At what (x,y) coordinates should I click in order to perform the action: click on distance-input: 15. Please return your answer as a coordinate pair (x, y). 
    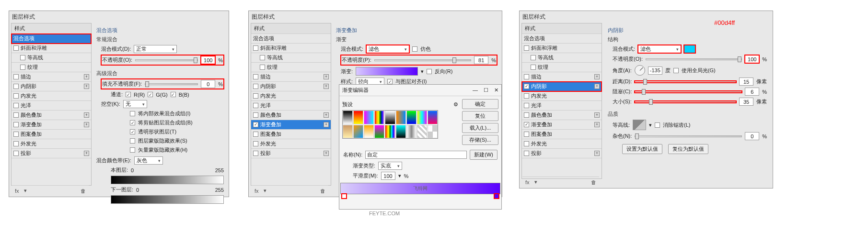
    Looking at the image, I should click on (746, 81).